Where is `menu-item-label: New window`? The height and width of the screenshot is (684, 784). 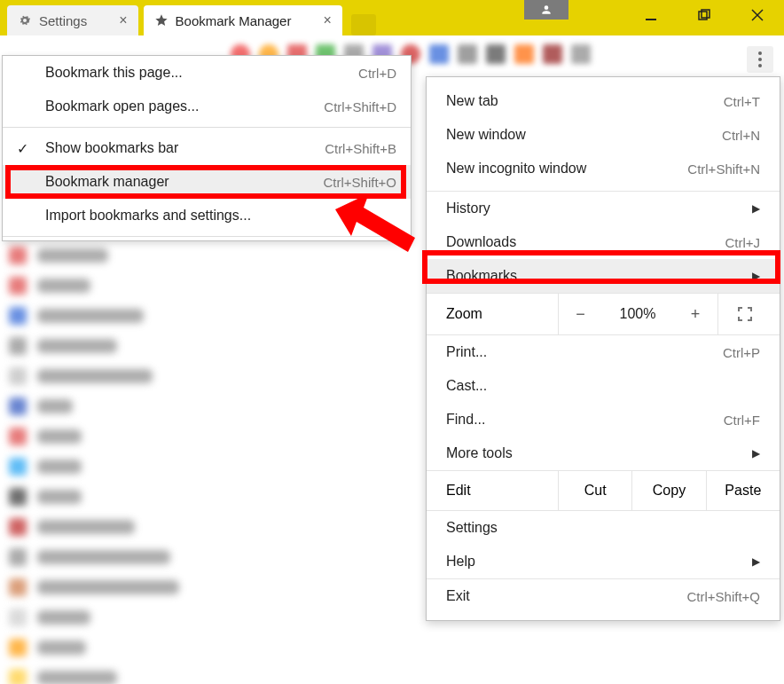
menu-item-label: New window is located at coordinates (486, 135).